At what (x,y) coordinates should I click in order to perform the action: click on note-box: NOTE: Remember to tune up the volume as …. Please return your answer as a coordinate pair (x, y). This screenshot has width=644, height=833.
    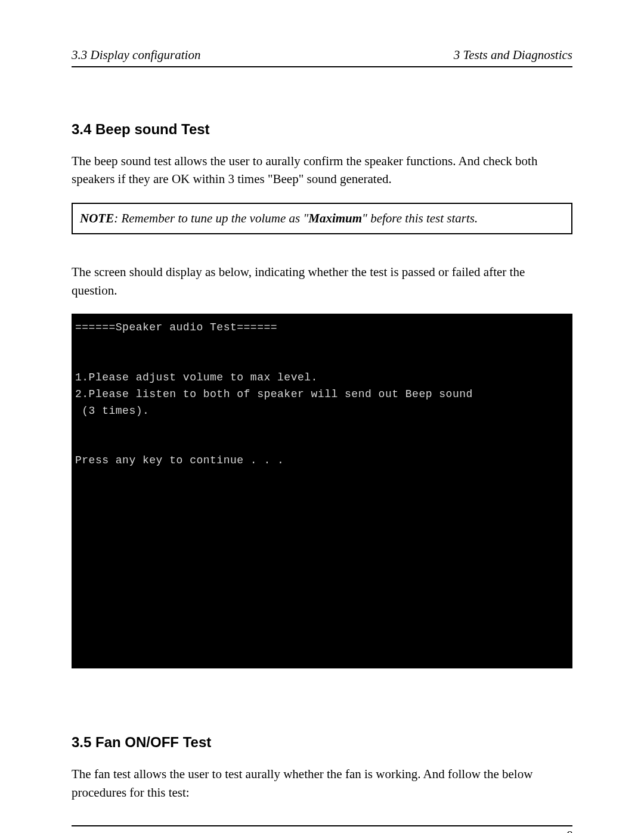
    Looking at the image, I should click on (322, 218).